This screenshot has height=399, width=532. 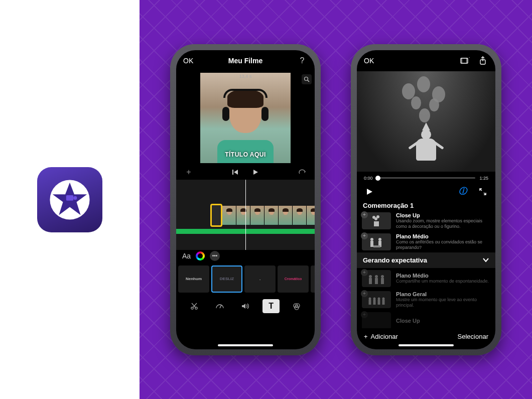 I want to click on title-option-none: Nenhum, so click(x=194, y=279).